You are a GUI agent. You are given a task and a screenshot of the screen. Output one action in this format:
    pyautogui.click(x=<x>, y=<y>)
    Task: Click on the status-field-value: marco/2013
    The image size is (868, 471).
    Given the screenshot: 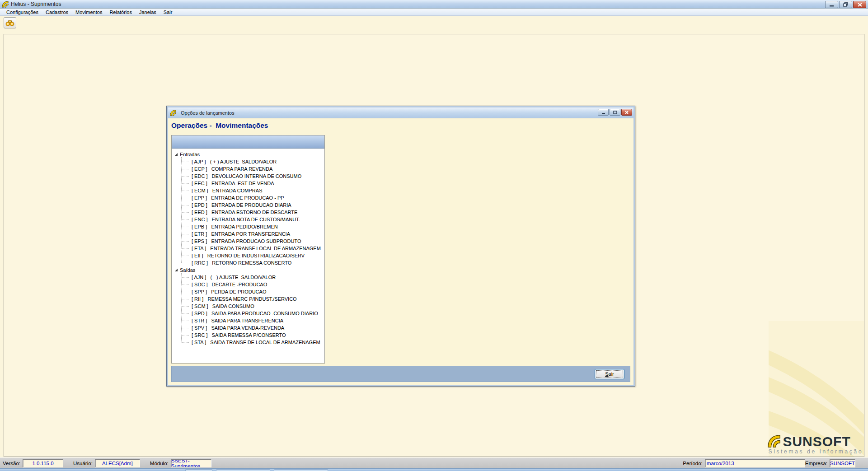 What is the action you would take?
    pyautogui.click(x=755, y=463)
    